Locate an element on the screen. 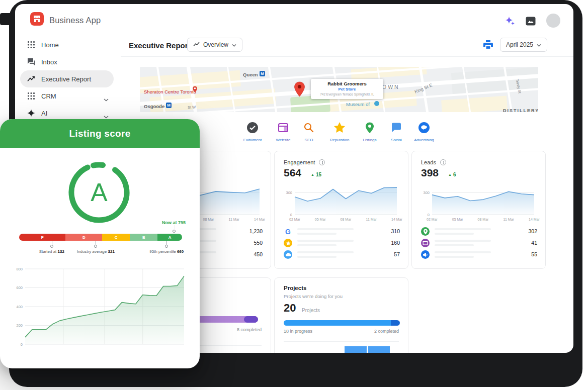 The width and height of the screenshot is (588, 390). projects-progress-cap is located at coordinates (395, 323).